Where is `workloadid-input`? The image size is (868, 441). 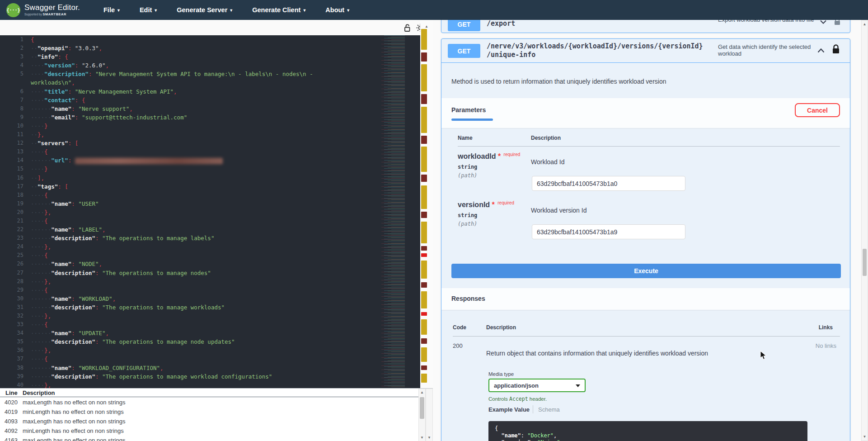
workloadid-input is located at coordinates (609, 184).